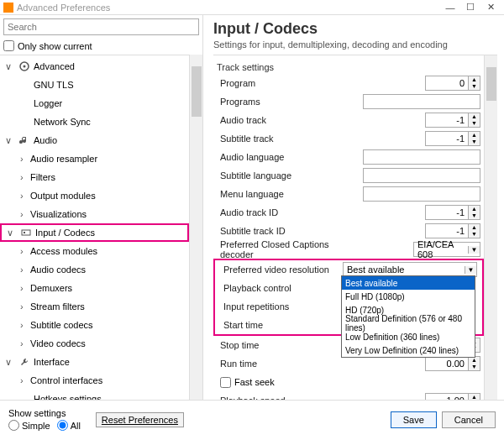  Describe the element at coordinates (453, 364) in the screenshot. I see `run-time-spinbox: 0.00▲▼` at that location.